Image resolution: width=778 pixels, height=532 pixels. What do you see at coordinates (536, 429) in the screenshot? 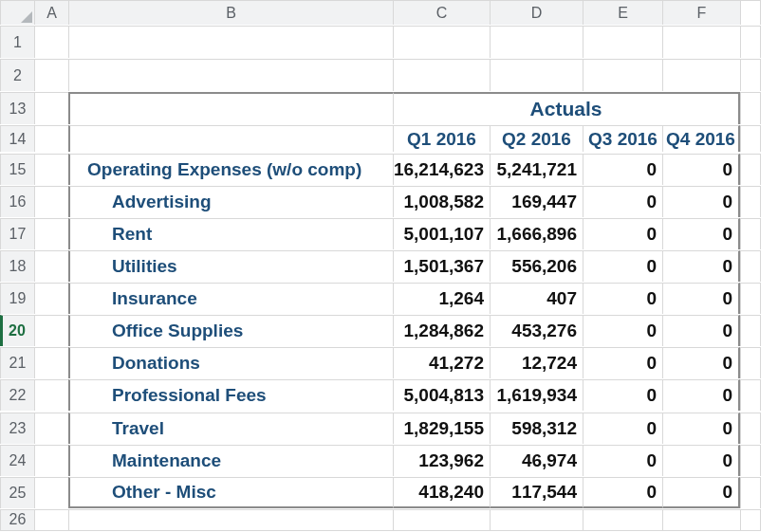
I see `val-travel-q2: 598,312` at bounding box center [536, 429].